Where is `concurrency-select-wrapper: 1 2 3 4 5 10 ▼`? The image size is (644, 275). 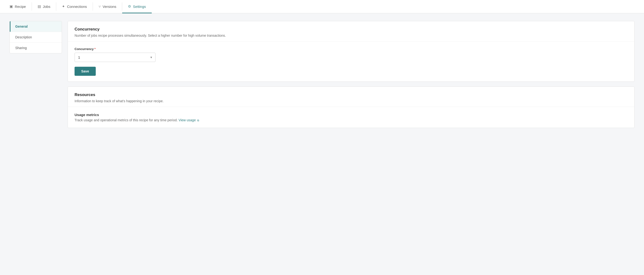 concurrency-select-wrapper: 1 2 3 4 5 10 ▼ is located at coordinates (115, 57).